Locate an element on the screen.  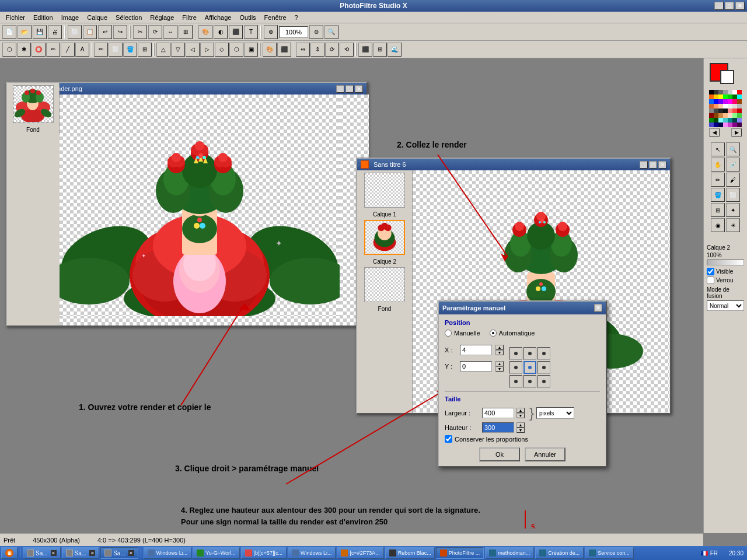
tray-flag: 🇫🇷 is located at coordinates (704, 553).